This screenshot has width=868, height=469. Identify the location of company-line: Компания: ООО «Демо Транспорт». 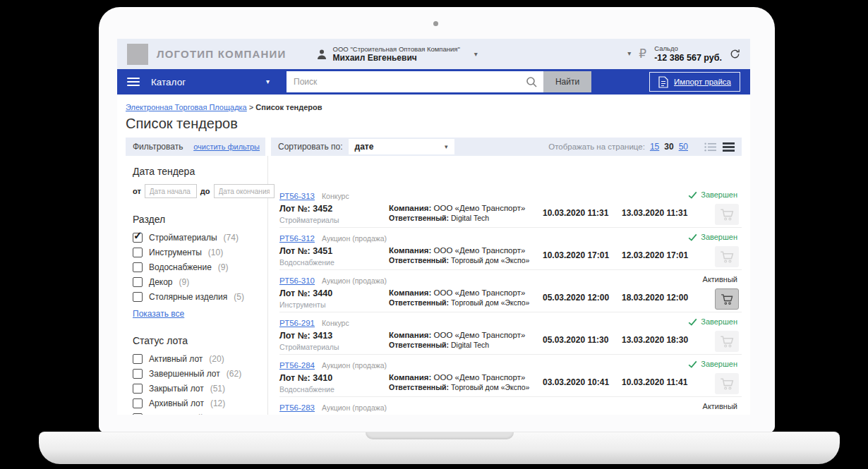
(466, 377).